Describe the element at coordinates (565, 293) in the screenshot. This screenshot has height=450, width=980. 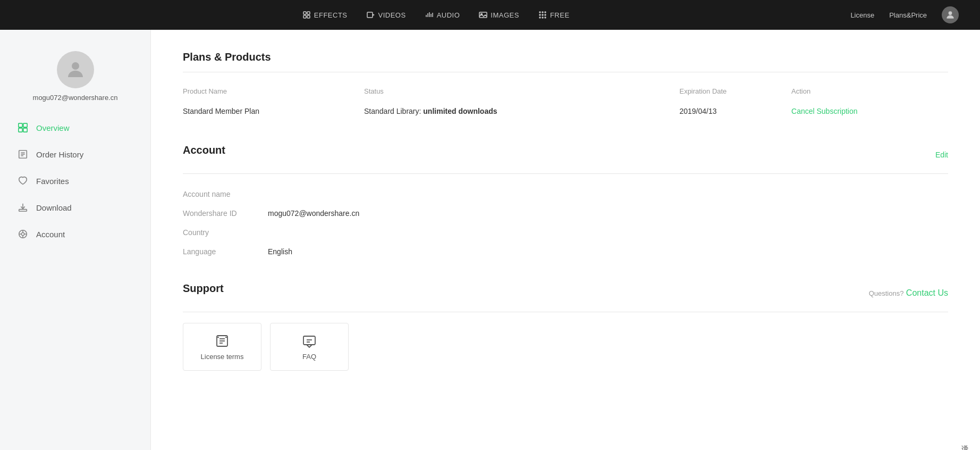
I see `support-header: Support Questions? Contact Us` at that location.